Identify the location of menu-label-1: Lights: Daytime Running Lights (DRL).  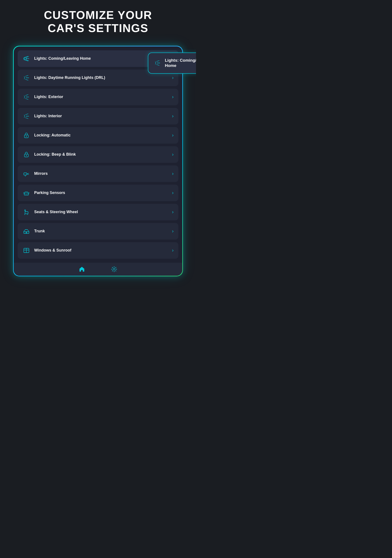
(103, 78).